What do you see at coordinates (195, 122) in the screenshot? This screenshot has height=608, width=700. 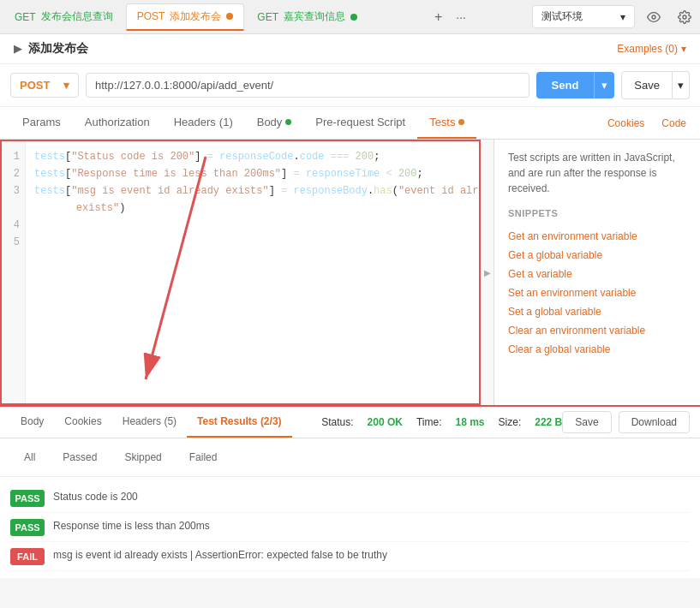 I see `tab-headers-label: Headers` at bounding box center [195, 122].